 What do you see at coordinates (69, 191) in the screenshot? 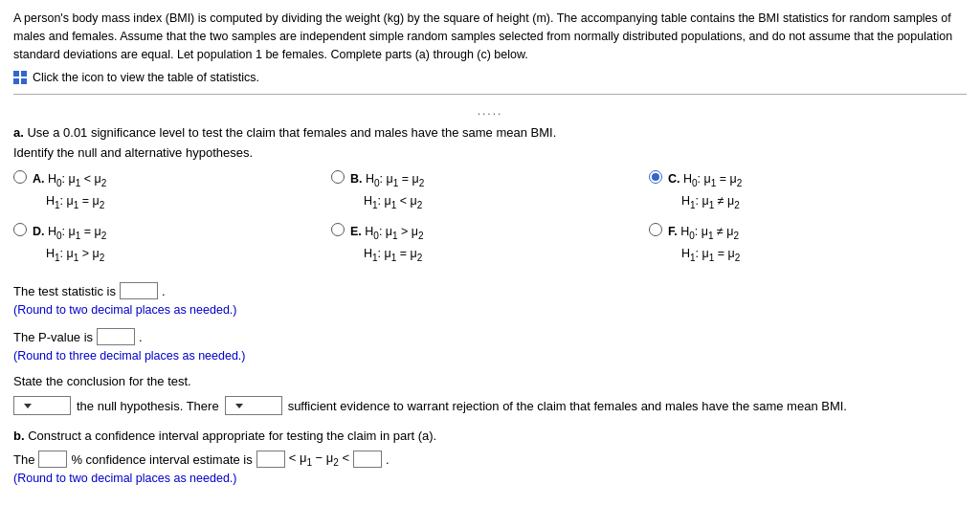
I see `hyp-text-a: A. H0: μ1 < μ2 H1: μ1 = μ2` at bounding box center [69, 191].